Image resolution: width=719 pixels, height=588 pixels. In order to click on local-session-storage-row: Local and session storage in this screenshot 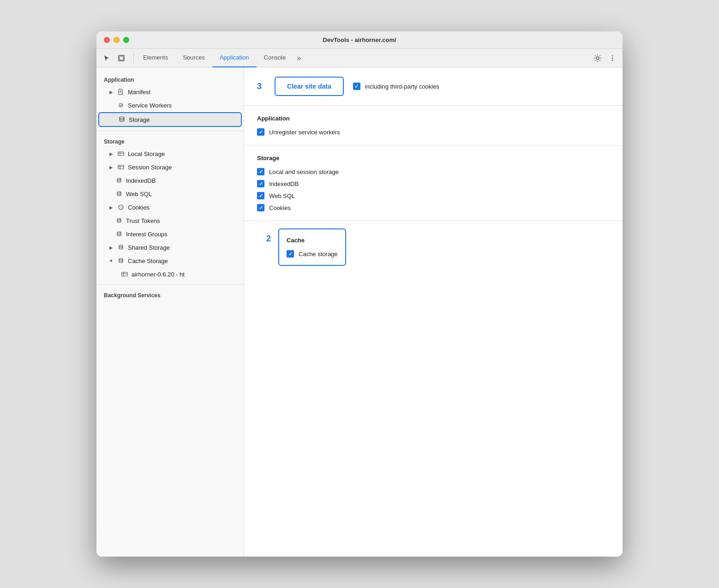, I will do `click(433, 172)`.